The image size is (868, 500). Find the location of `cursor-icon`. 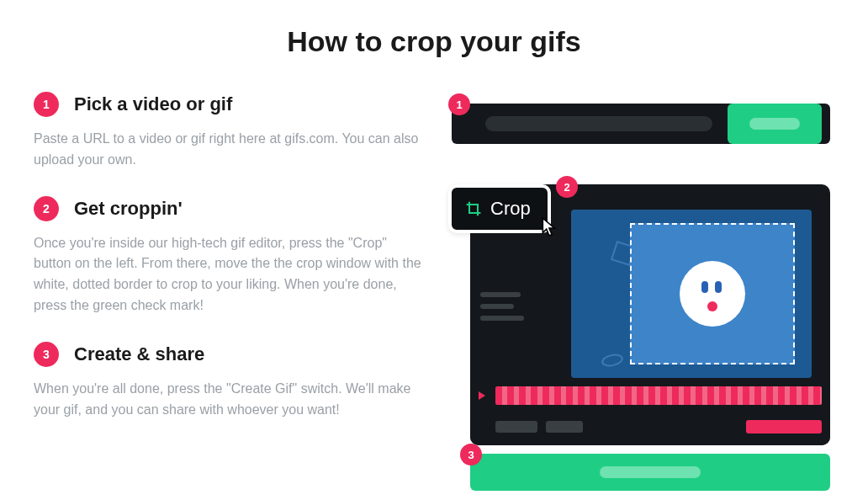

cursor-icon is located at coordinates (550, 229).